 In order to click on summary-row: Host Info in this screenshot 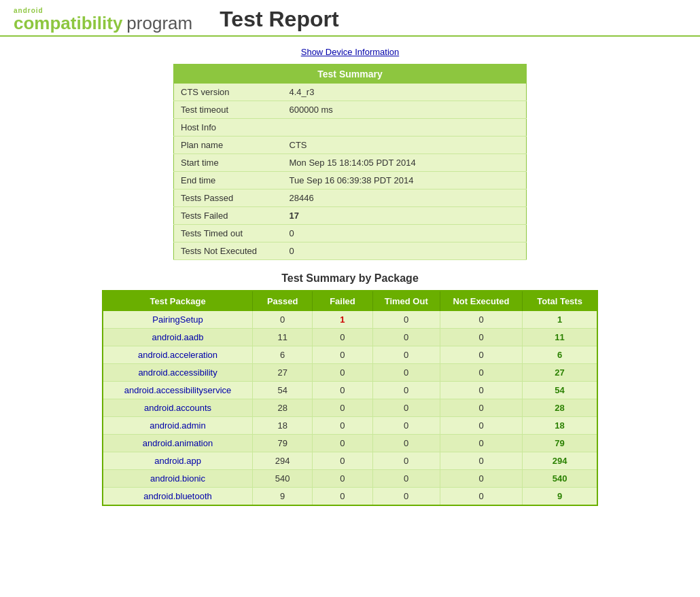, I will do `click(351, 128)`.